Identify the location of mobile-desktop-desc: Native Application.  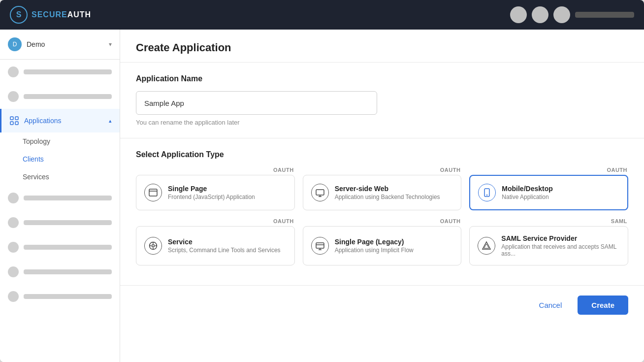
(527, 197).